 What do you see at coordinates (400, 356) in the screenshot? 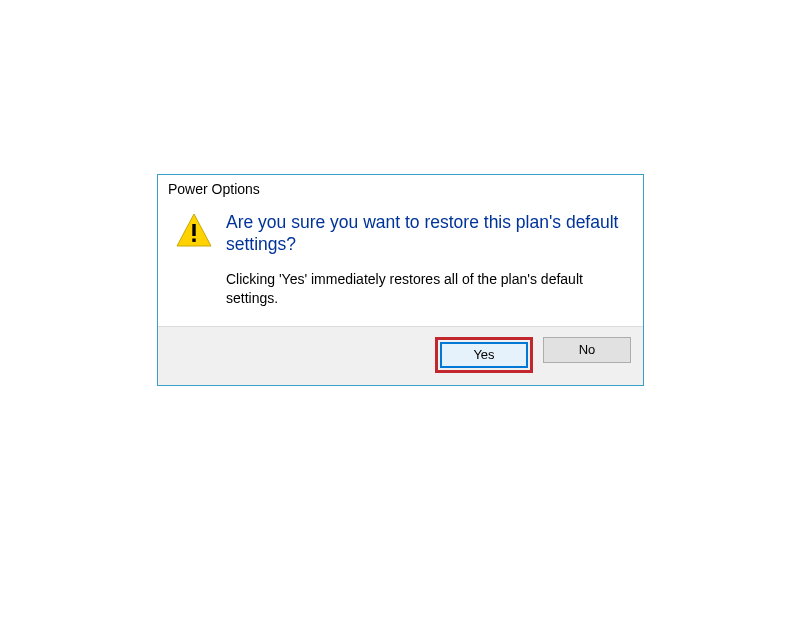
I see `button-row: Yes No` at bounding box center [400, 356].